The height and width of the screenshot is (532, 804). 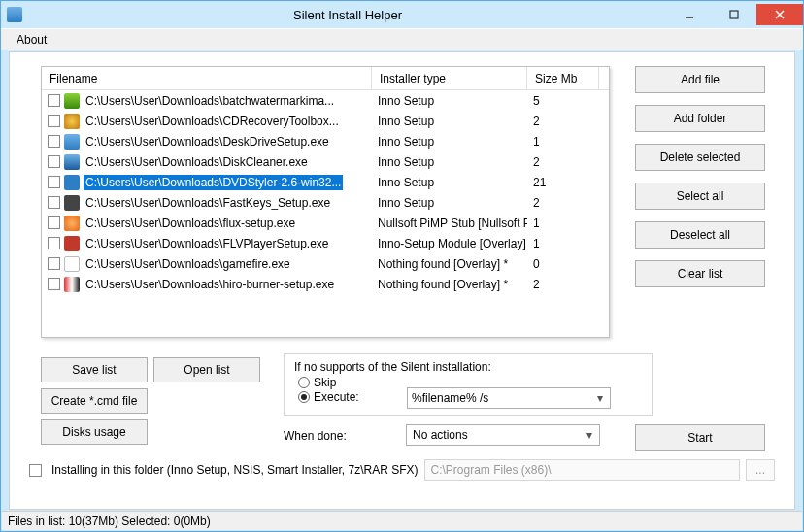 What do you see at coordinates (348, 16) in the screenshot?
I see `window-title: Silent Install Helper` at bounding box center [348, 16].